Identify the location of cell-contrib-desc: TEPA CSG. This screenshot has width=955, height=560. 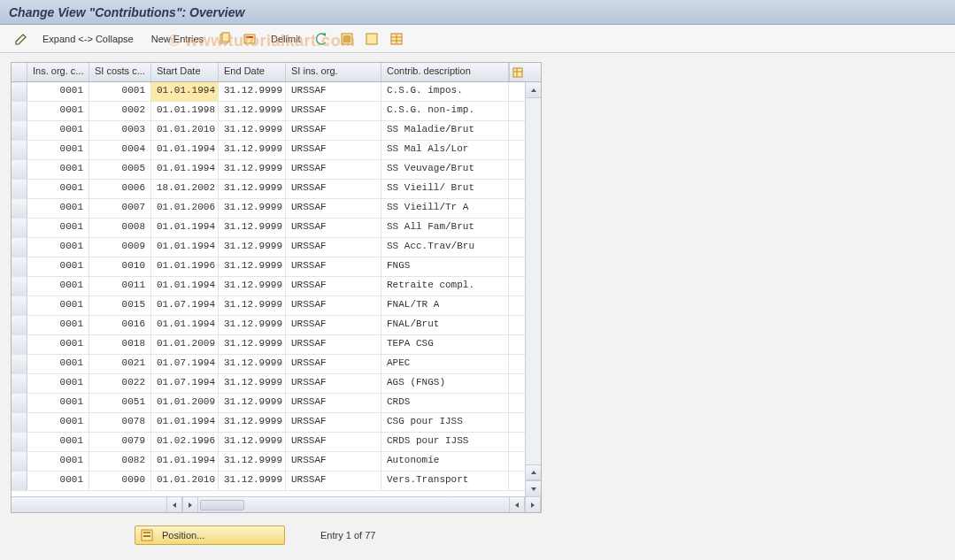
(445, 345).